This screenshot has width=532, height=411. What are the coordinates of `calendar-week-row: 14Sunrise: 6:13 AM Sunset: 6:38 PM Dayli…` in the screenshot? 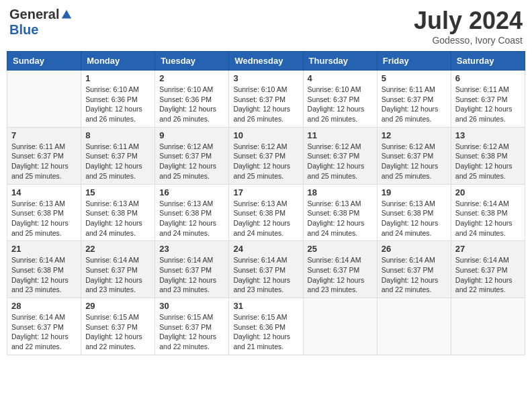 It's located at (266, 212).